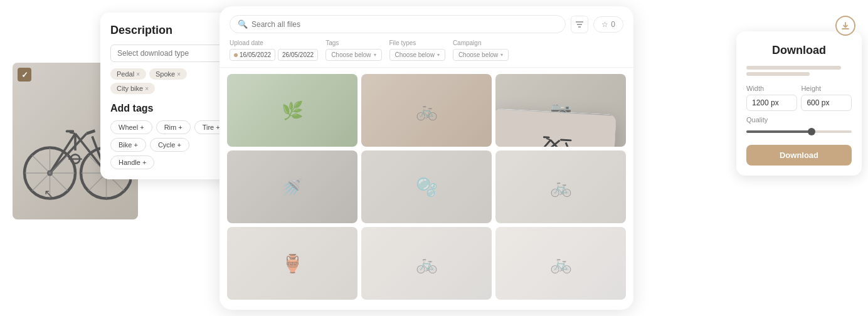 This screenshot has width=868, height=316. What do you see at coordinates (799, 98) in the screenshot?
I see `dimensions-row: Width Height` at bounding box center [799, 98].